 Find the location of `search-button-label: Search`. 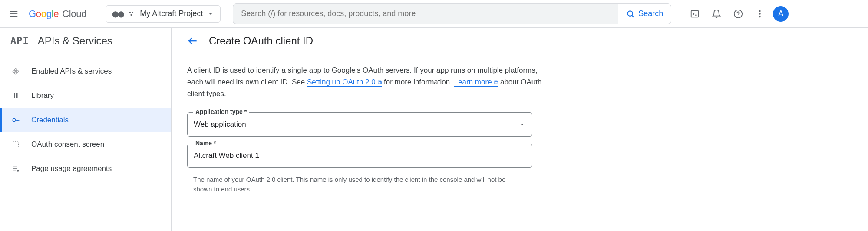

search-button-label: Search is located at coordinates (650, 14).